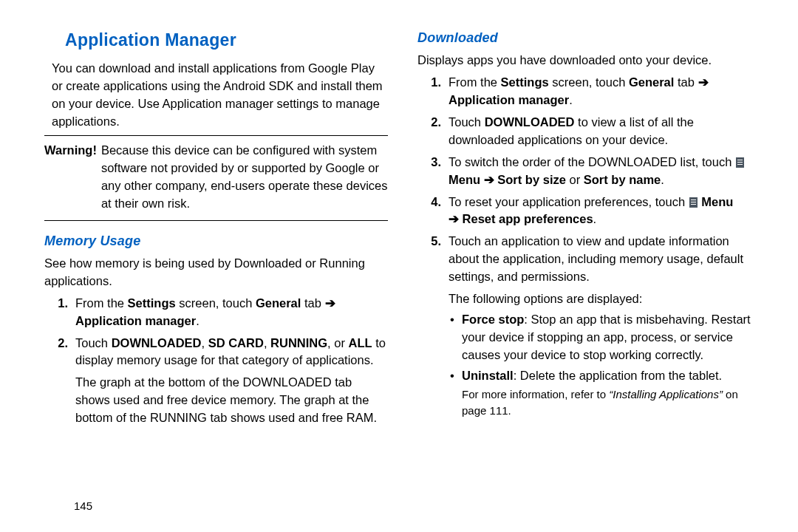  I want to click on memory-steps: 1. From the Settings screen, touch Gener…, so click(216, 361).